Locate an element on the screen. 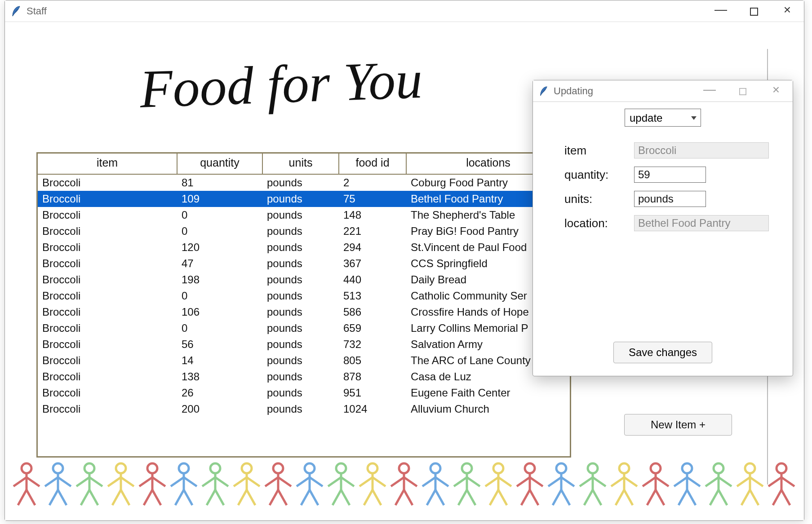 This screenshot has height=524, width=812. table-row: Broccoli138pounds878Casa de Luz is located at coordinates (304, 377).